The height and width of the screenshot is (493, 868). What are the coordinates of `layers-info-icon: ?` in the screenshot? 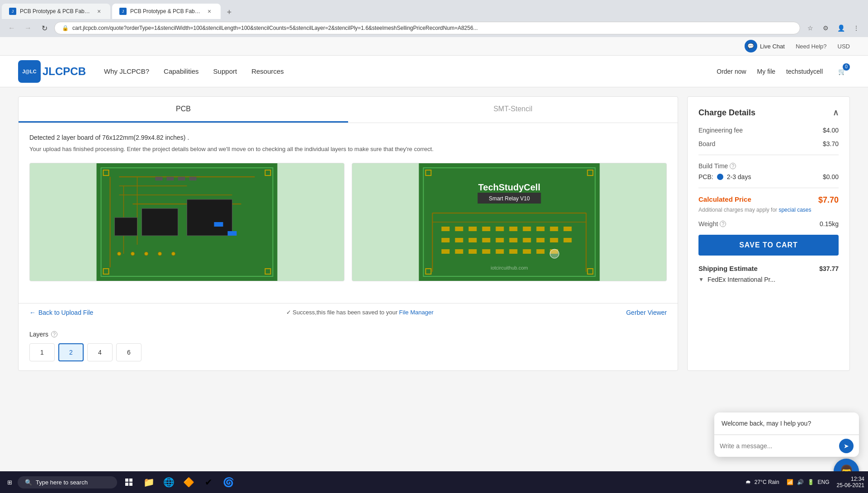 It's located at (54, 334).